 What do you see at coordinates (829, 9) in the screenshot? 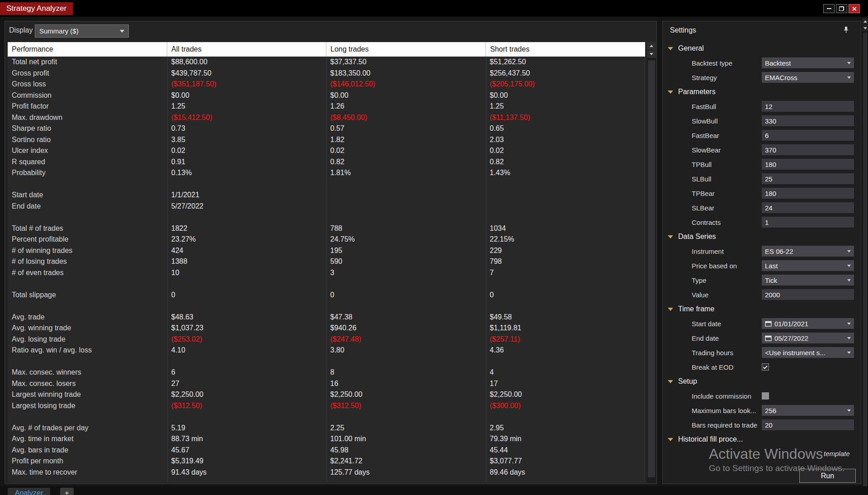
I see `minimize-button` at bounding box center [829, 9].